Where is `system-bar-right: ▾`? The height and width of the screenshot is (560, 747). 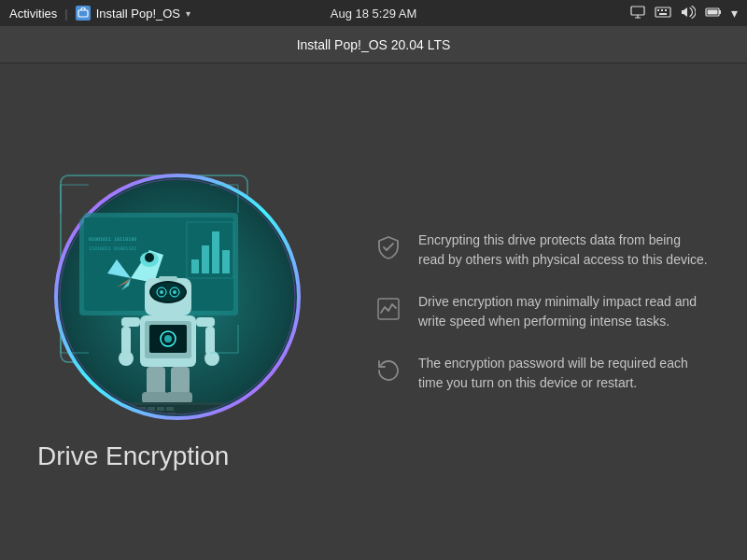
system-bar-right: ▾ is located at coordinates (684, 13).